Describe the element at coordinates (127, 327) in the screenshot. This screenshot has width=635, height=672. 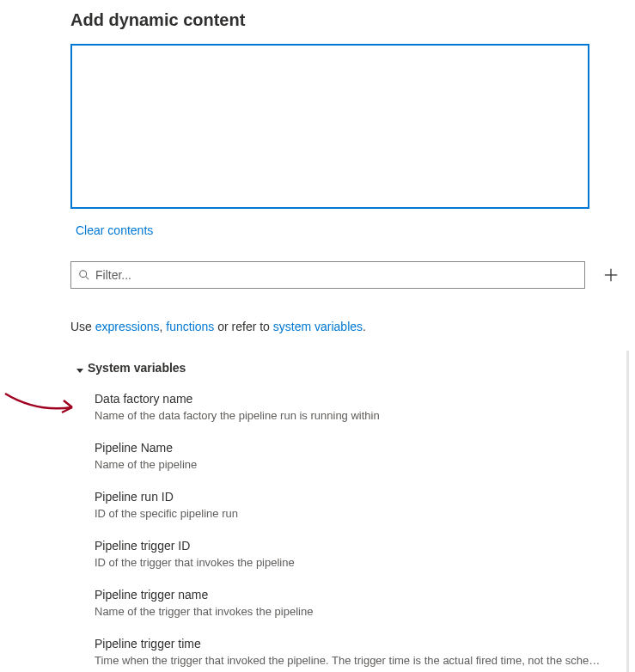
I see `expressions-link: expressions` at that location.